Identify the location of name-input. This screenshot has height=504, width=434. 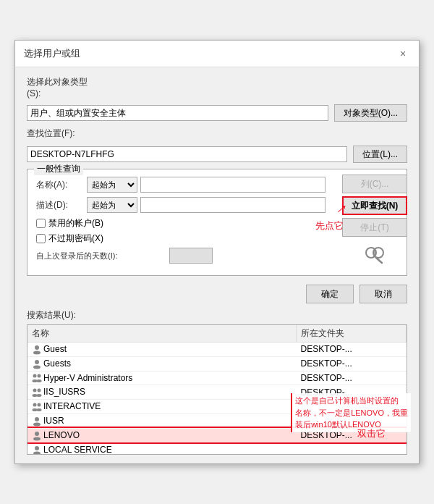
(233, 185).